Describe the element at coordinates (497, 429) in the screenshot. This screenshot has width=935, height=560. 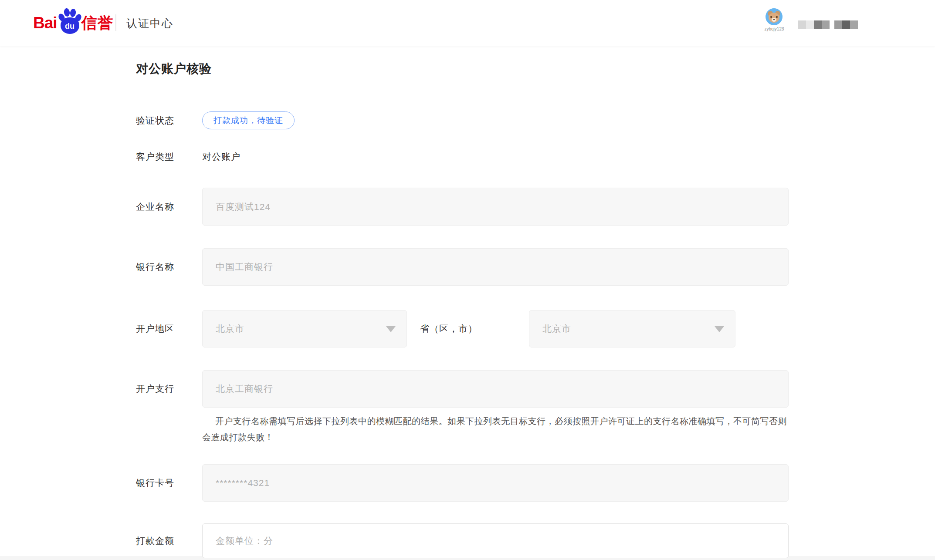
I see `branch-help-text: 开户支行名称需填写后选择下拉列表中的模糊匹配的结果。如果下拉列表无目标支行，必须…` at that location.